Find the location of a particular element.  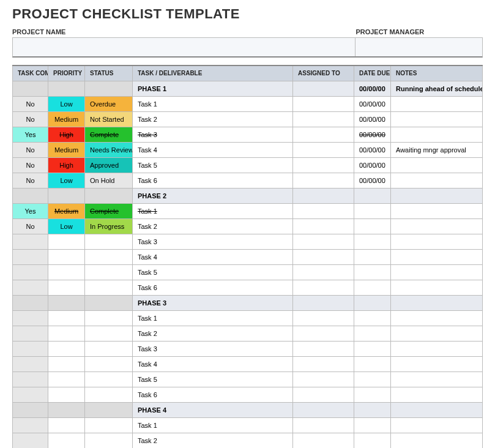

cell-task: PHASE 3 is located at coordinates (213, 302).